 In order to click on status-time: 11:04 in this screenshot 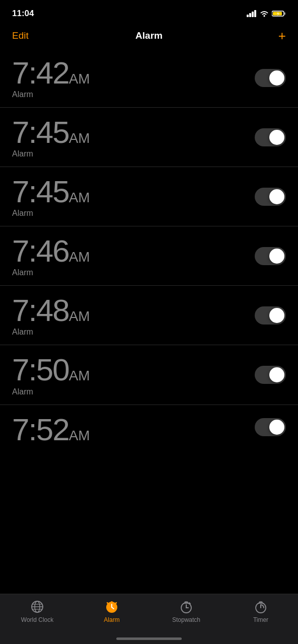, I will do `click(23, 14)`.